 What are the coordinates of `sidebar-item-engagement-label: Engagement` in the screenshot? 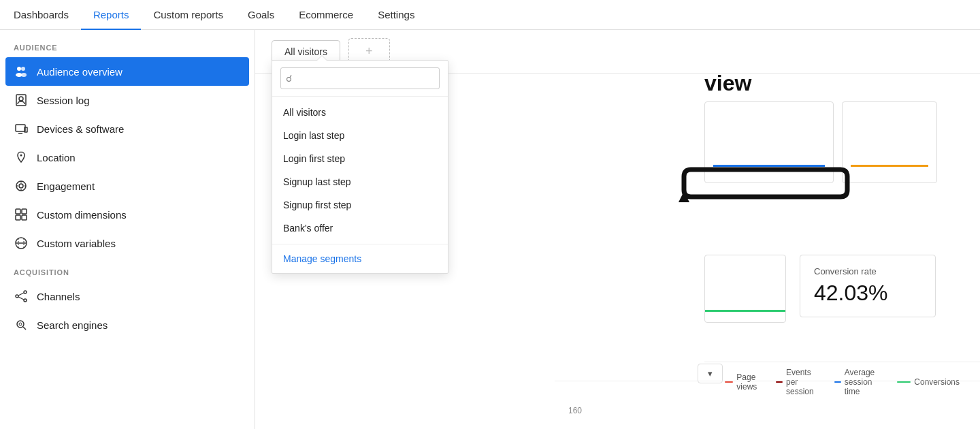 It's located at (65, 187).